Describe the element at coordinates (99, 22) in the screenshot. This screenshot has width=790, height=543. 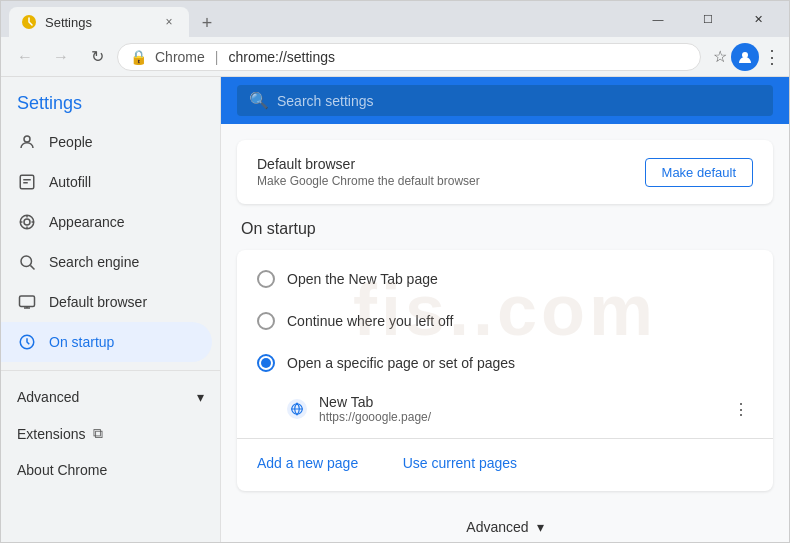
I see `active-tab: Settings ×` at that location.